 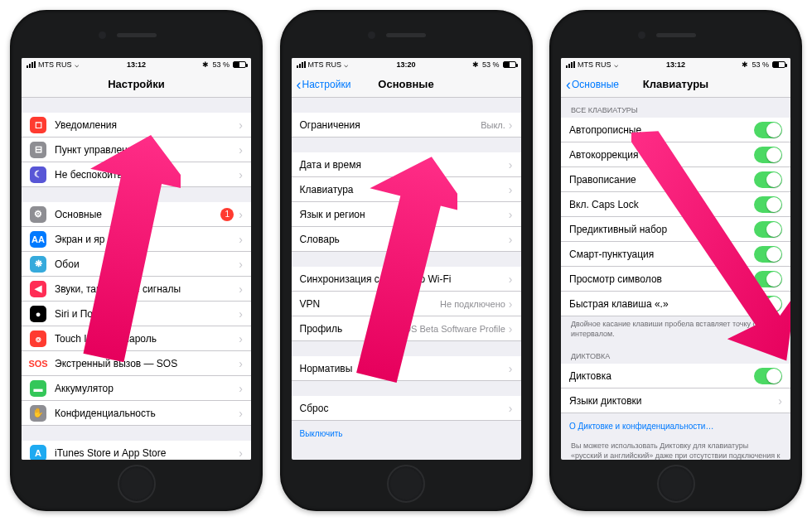 I want to click on back-label: Основные, so click(x=595, y=84).